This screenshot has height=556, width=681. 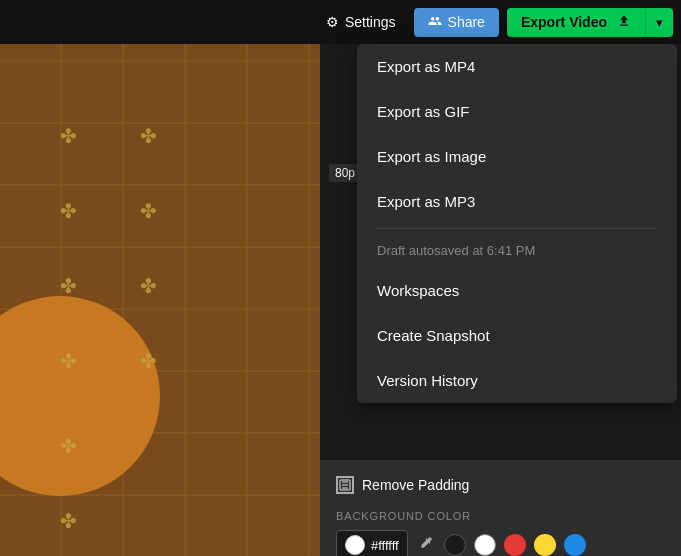 What do you see at coordinates (68, 136) in the screenshot?
I see `fleur-1: ✤` at bounding box center [68, 136].